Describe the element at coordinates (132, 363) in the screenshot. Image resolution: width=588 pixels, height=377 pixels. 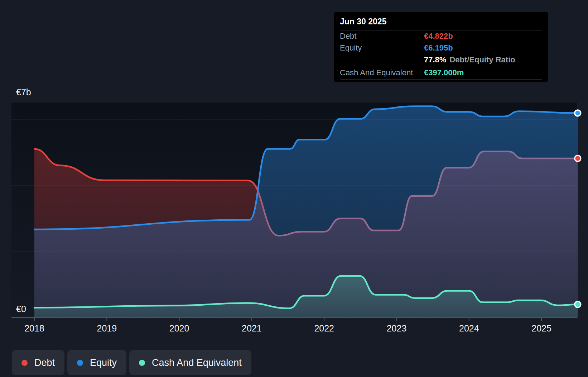
I see `legend: DebtEquityCash And Equivalent` at that location.